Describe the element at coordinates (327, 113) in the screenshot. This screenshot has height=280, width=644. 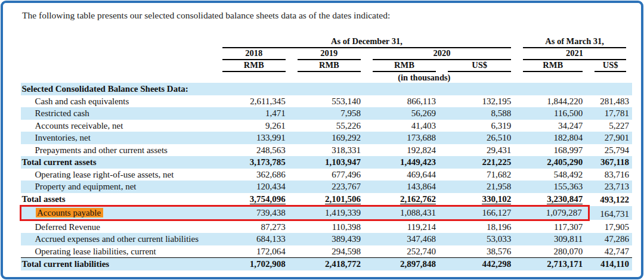
I see `row-restricted-cash: Restricted cash 1,471 7,958 56,269 8,588…` at that location.